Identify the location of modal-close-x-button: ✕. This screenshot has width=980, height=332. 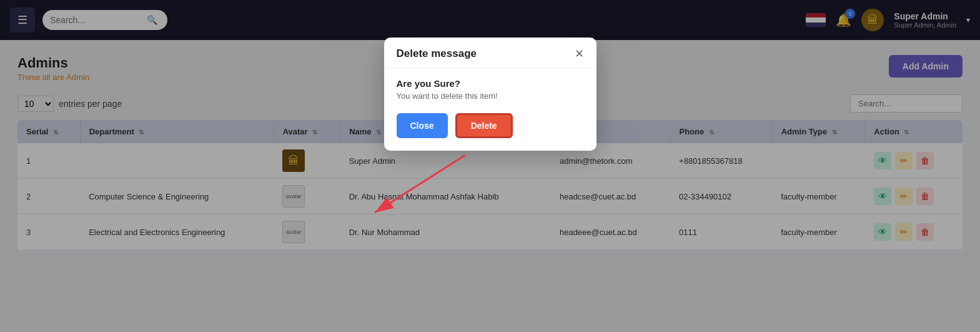
(580, 54).